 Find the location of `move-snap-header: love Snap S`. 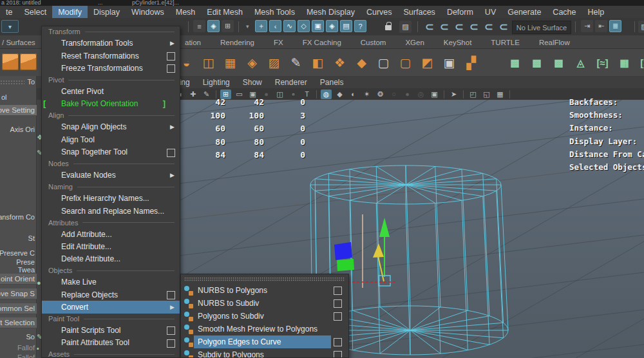

move-snap-header: love Snap S is located at coordinates (18, 294).